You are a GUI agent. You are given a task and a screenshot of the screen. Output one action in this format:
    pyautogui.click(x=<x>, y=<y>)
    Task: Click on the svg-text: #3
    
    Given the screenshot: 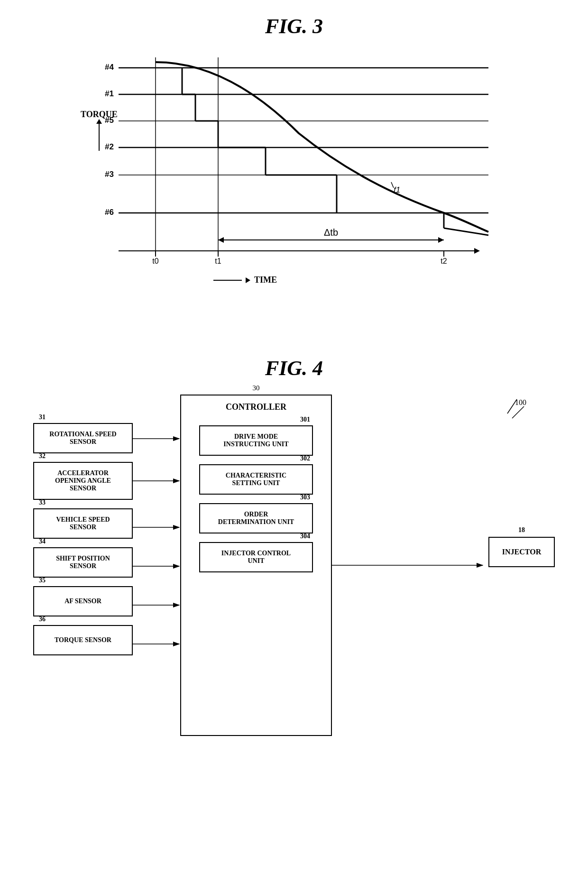 What is the action you would take?
    pyautogui.click(x=109, y=175)
    